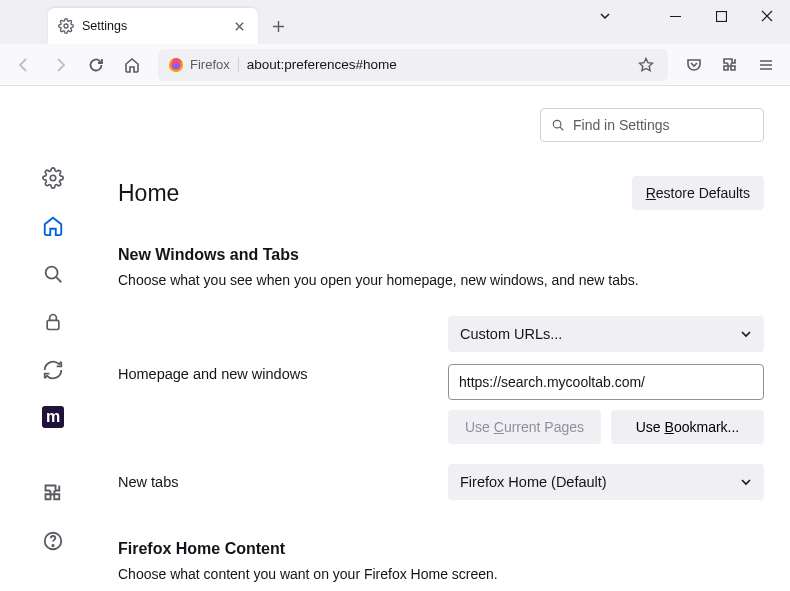 Image resolution: width=790 pixels, height=591 pixels. Describe the element at coordinates (698, 193) in the screenshot. I see `restore-defaults-button: Restore Defaults` at that location.